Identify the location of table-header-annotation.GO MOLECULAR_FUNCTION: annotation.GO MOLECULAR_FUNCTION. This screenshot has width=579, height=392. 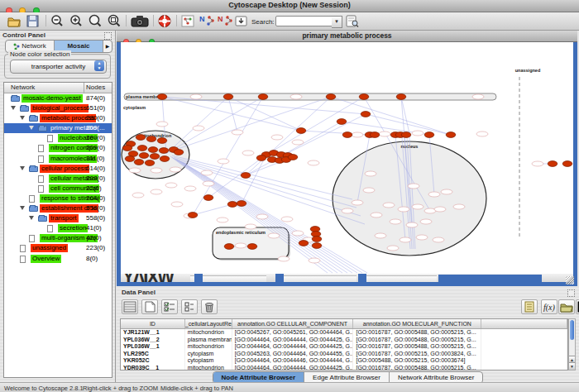
(417, 324).